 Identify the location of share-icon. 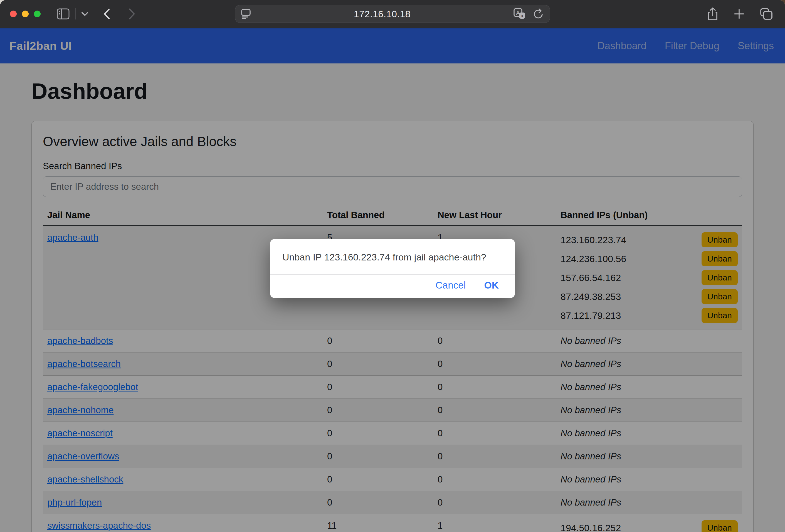
(713, 14).